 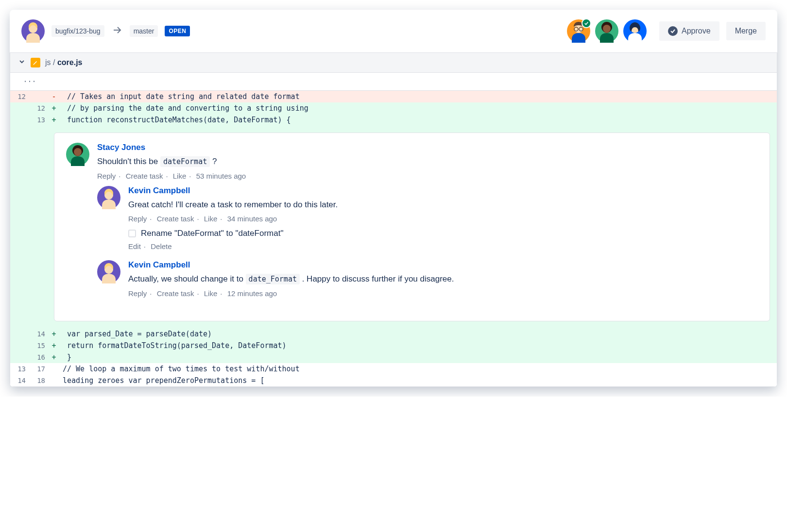 I want to click on reviewers, so click(x=607, y=31).